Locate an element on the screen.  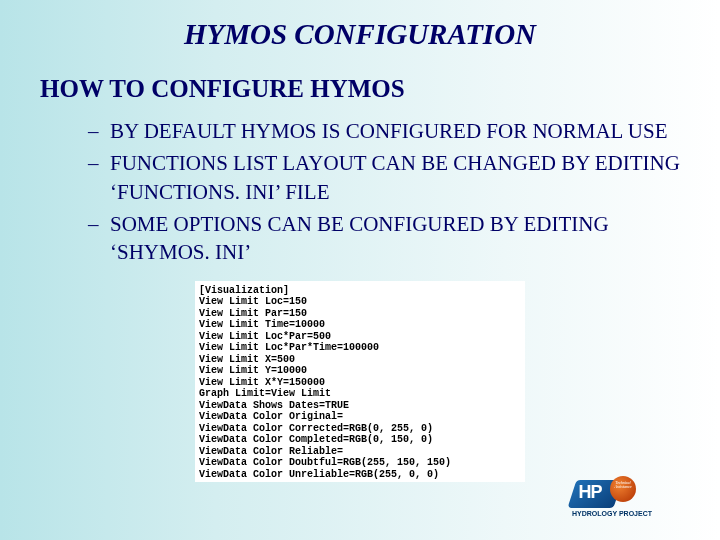
ini-line: View Limit Time=10000 is located at coordinates (360, 325).